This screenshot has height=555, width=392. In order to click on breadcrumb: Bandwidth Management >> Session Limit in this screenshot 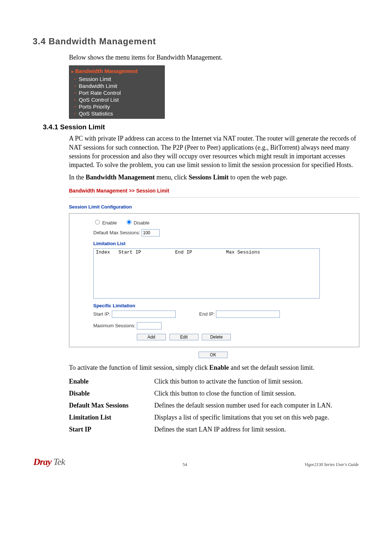, I will do `click(214, 190)`.